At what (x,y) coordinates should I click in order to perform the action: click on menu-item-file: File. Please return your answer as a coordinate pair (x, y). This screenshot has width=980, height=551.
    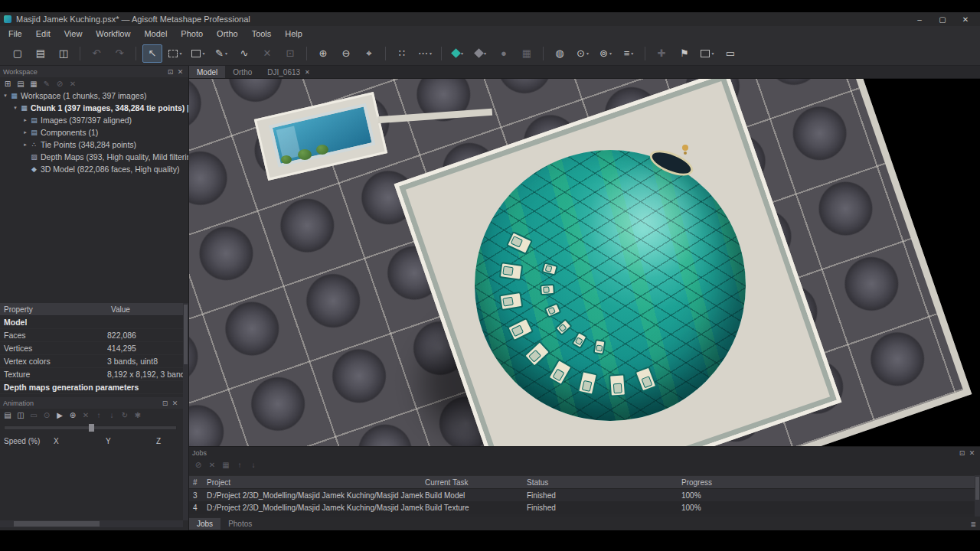
    Looking at the image, I should click on (15, 34).